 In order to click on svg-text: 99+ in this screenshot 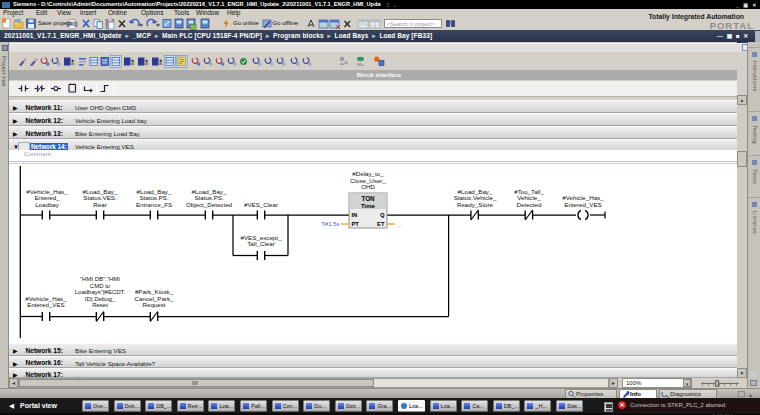, I will do `click(360, 64)`.